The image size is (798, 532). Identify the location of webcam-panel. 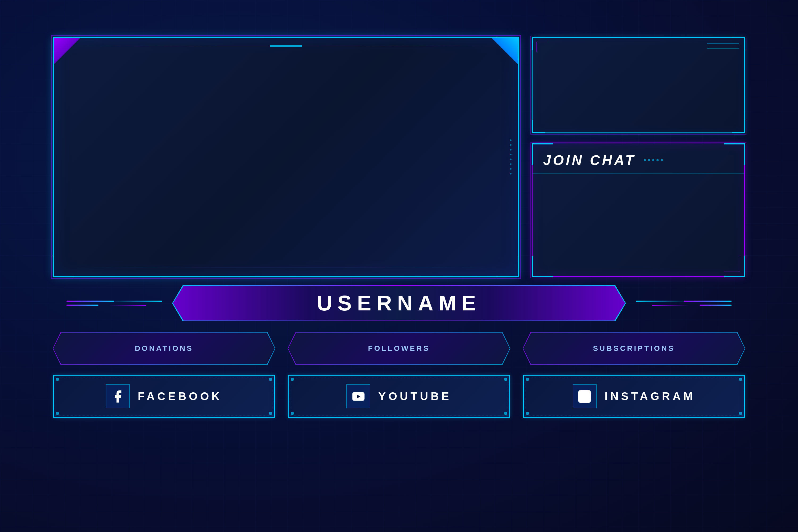
(639, 85).